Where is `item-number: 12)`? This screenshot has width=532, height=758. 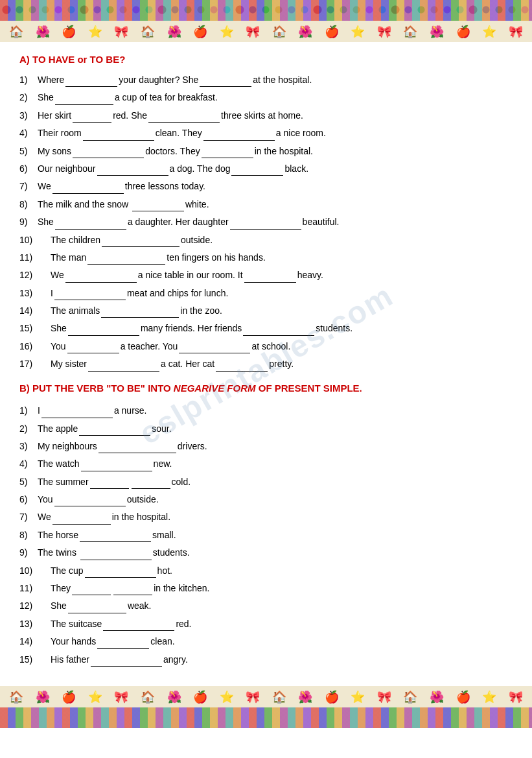 item-number: 12) is located at coordinates (35, 606).